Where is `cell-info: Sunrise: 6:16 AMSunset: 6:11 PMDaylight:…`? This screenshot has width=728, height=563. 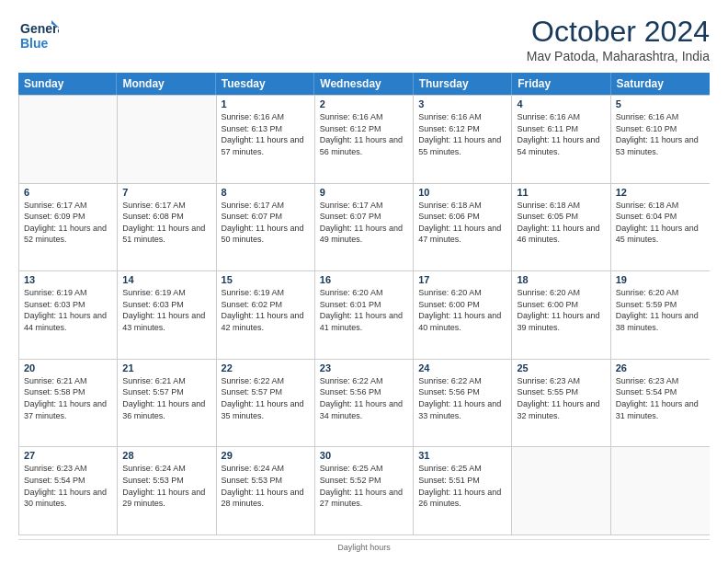 cell-info: Sunrise: 6:16 AMSunset: 6:11 PMDaylight:… is located at coordinates (561, 134).